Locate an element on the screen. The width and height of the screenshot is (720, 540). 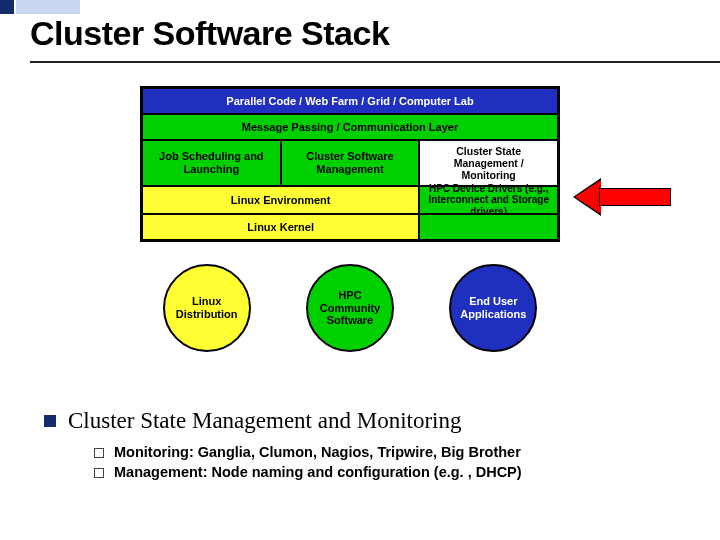
stack-row-5: Linux Kernel is located at coordinates (350, 227).